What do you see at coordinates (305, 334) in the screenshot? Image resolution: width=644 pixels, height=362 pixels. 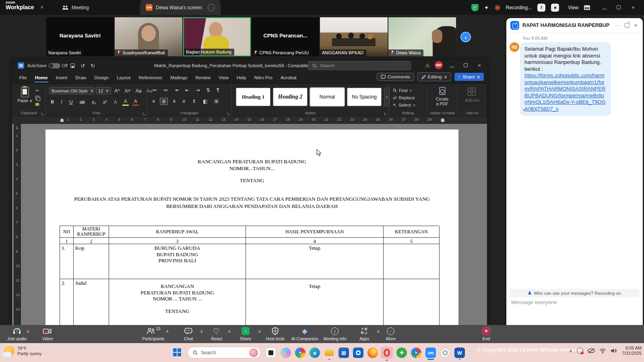 I see `ai-companion-button: ◆ AI Companion` at bounding box center [305, 334].